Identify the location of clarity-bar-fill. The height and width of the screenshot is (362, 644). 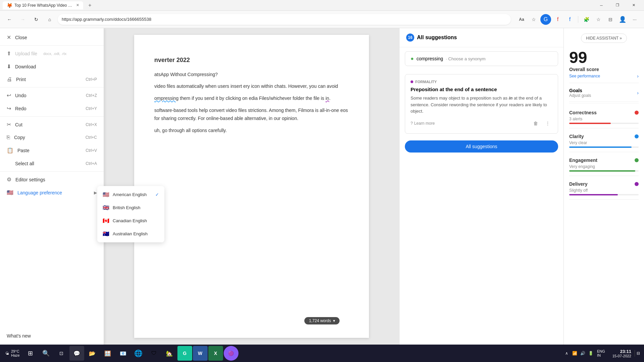
(600, 147).